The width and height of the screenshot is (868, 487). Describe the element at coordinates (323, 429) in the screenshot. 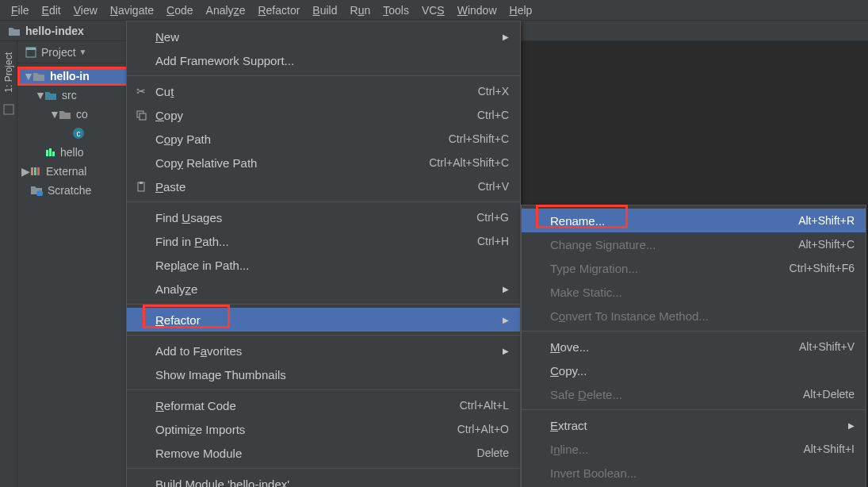

I see `menu-item-optimize-imports: Optimize ImportsCtrl+Alt+O` at that location.